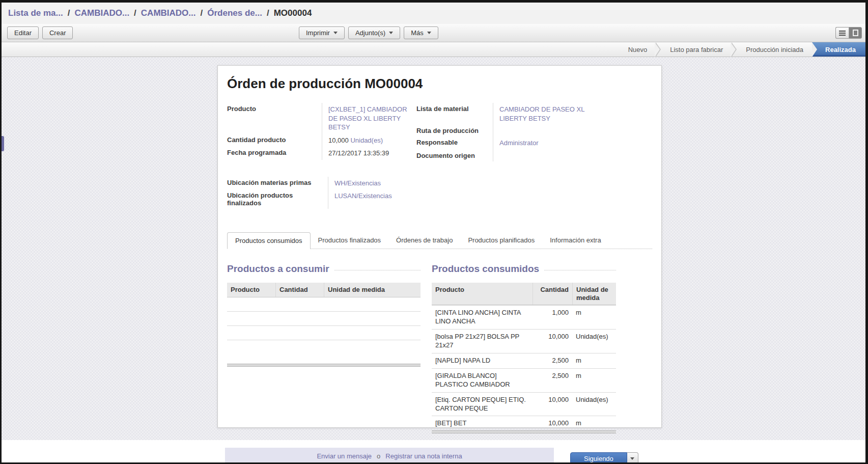 Image resolution: width=868 pixels, height=464 pixels. I want to click on cell-product: [NAPLD] NAPA LD, so click(482, 361).